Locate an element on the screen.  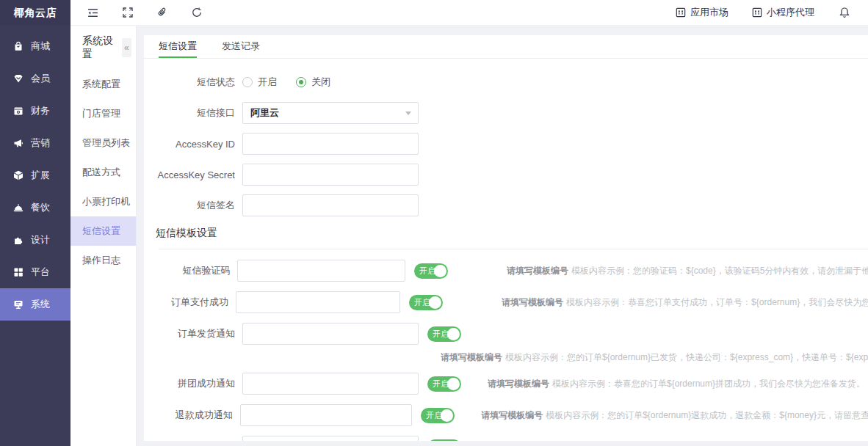
sms-status-radio-group: 开启 关闭 is located at coordinates (286, 82).